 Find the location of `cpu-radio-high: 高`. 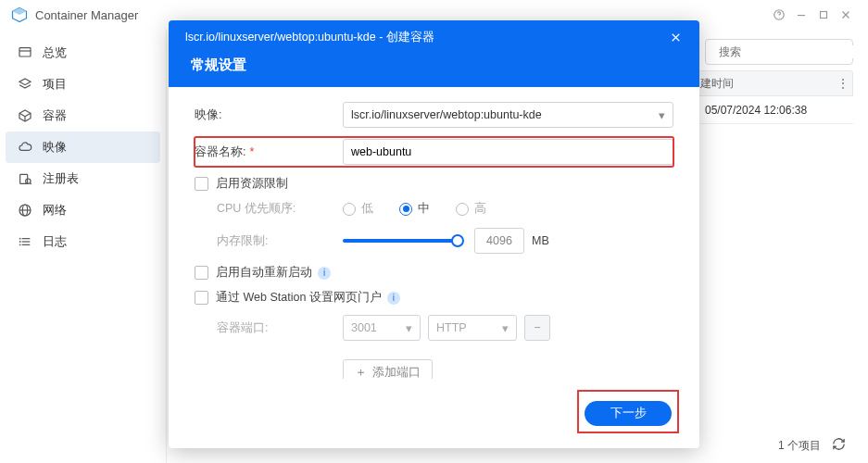

cpu-radio-high: 高 is located at coordinates (471, 209).